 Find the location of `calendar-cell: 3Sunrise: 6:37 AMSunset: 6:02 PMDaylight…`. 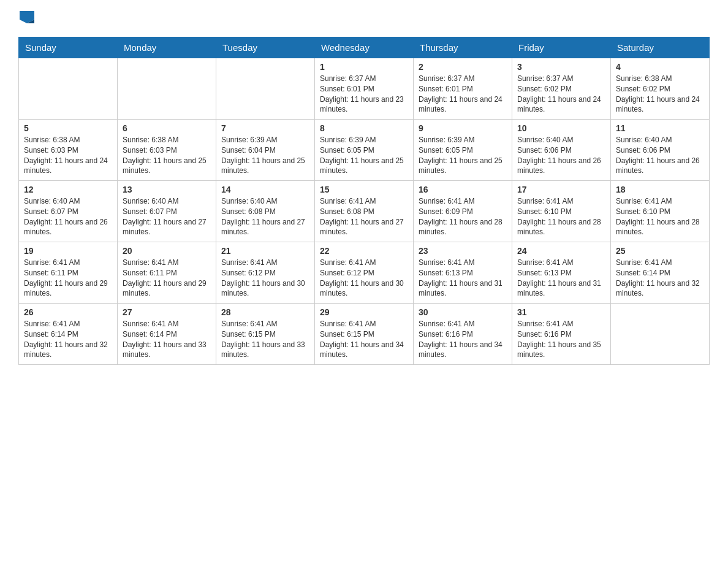

calendar-cell: 3Sunrise: 6:37 AMSunset: 6:02 PMDaylight… is located at coordinates (561, 89).